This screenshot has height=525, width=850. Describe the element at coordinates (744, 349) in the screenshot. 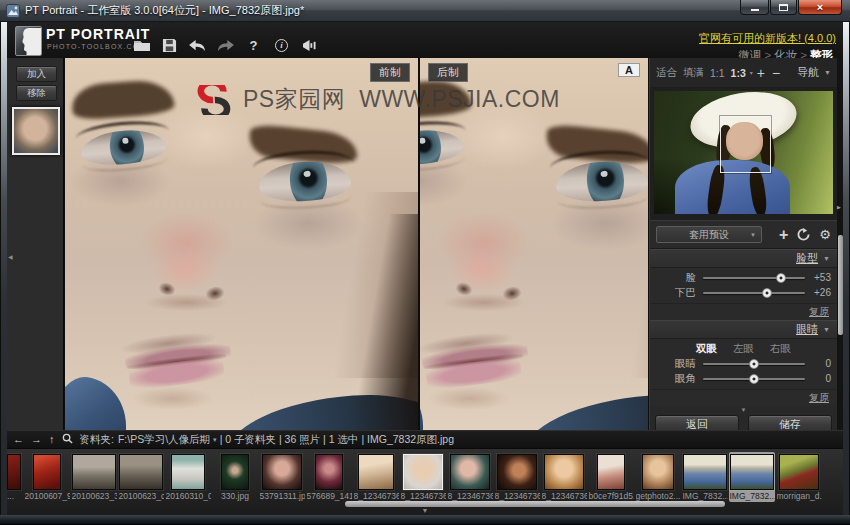

I see `eye-tab-左眼: 左眼` at that location.